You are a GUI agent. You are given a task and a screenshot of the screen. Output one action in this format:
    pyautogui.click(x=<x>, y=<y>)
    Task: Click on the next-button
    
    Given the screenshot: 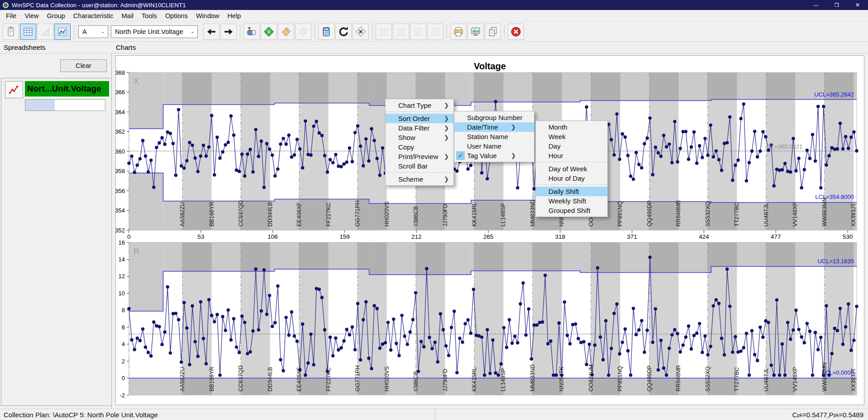 What is the action you would take?
    pyautogui.click(x=229, y=32)
    